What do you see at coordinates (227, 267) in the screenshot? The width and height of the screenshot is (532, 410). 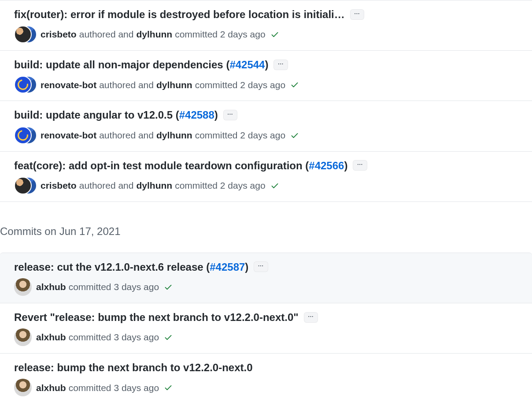 I see `pr-link: #42587` at bounding box center [227, 267].